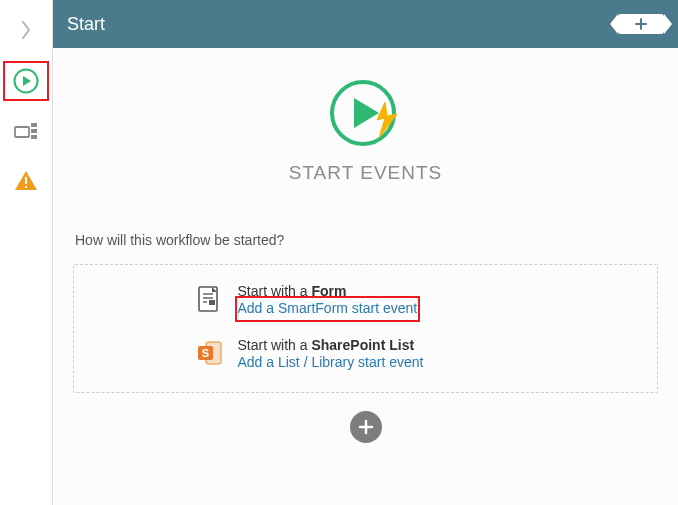 The width and height of the screenshot is (678, 505). Describe the element at coordinates (366, 355) in the screenshot. I see `option-sharepoint: S Start with a SharePoint List Add a Lis…` at that location.